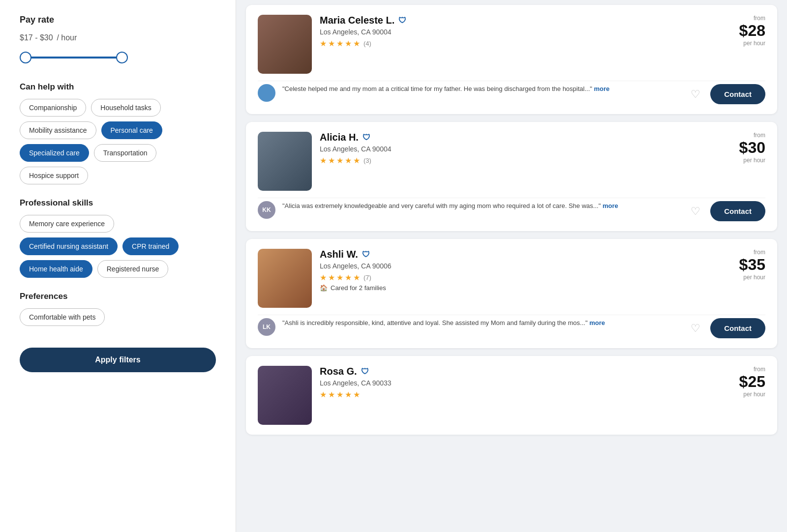 The width and height of the screenshot is (787, 532). I want to click on caregiver-name: Rosa G. 🛡, so click(514, 372).